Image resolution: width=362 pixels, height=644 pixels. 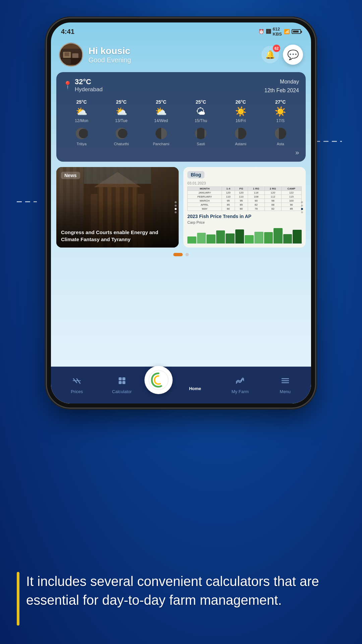 What do you see at coordinates (161, 121) in the screenshot?
I see `forecast-date-2: 14/Wed` at bounding box center [161, 121].